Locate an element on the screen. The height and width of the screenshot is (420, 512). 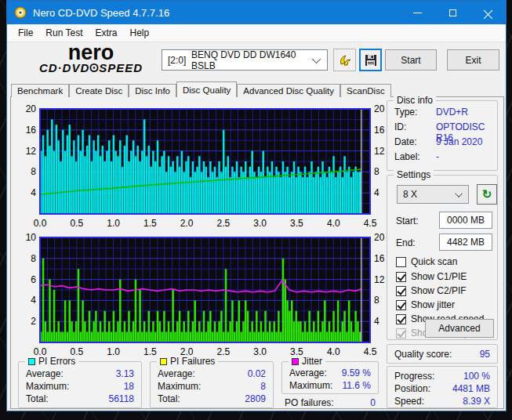
minimize-icon is located at coordinates (417, 13).